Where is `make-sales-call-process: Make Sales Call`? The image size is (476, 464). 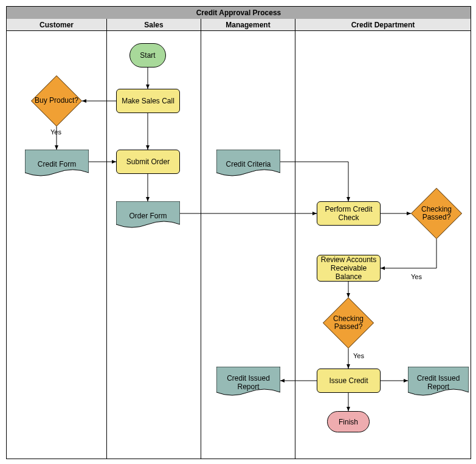 make-sales-call-process: Make Sales Call is located at coordinates (148, 101).